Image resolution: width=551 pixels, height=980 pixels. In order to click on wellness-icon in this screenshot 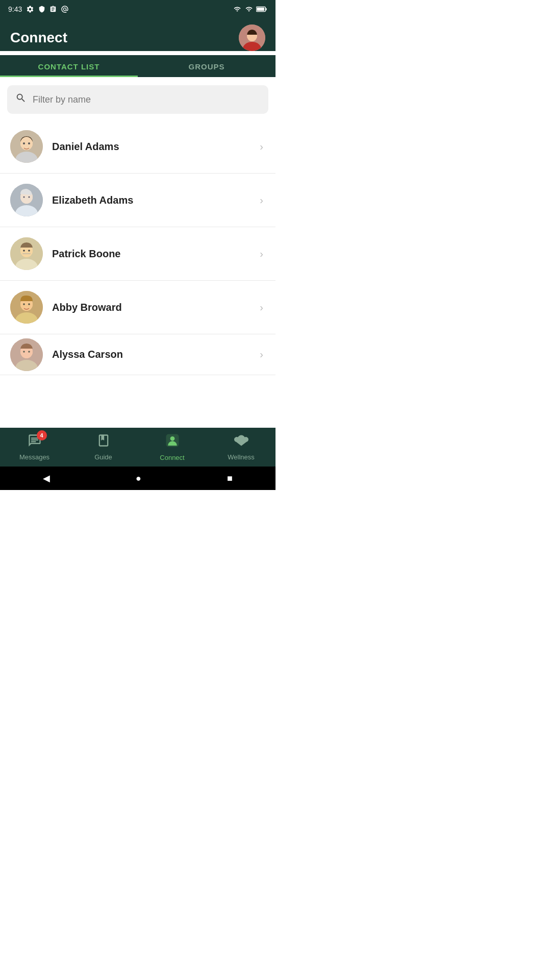, I will do `click(241, 442)`.